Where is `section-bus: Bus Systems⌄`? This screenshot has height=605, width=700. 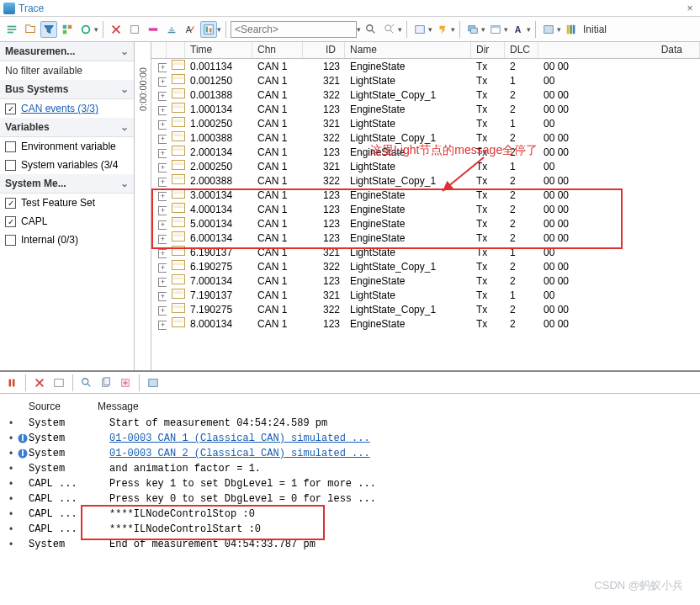 section-bus: Bus Systems⌄ is located at coordinates (67, 89).